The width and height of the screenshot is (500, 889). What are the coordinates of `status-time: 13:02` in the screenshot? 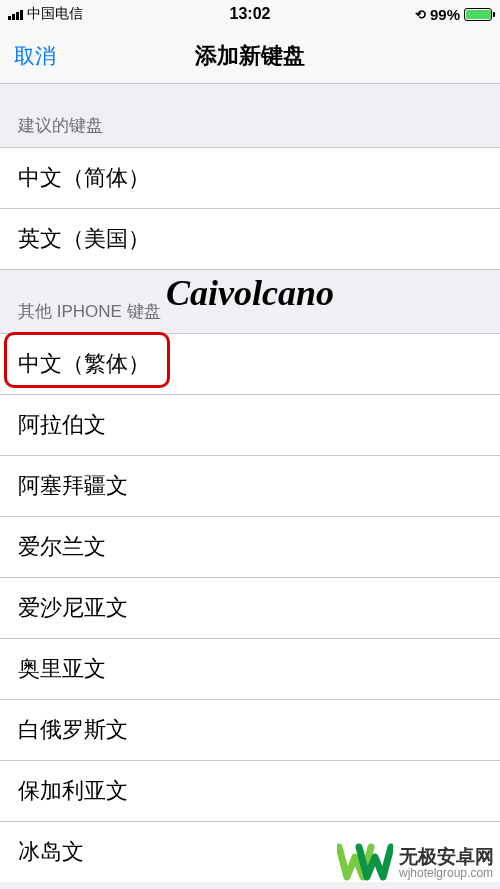 It's located at (250, 14).